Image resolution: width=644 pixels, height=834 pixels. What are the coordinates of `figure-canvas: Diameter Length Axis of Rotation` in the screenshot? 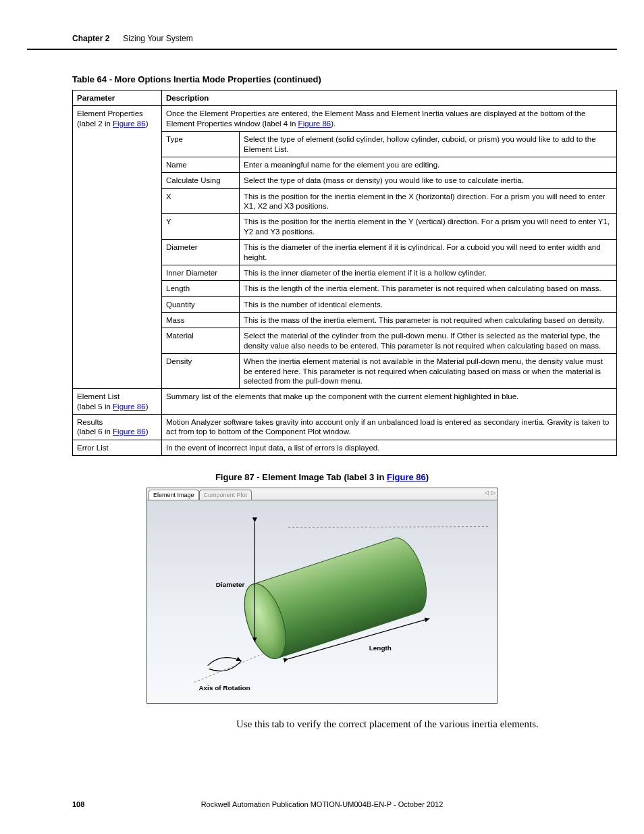 It's located at (322, 602).